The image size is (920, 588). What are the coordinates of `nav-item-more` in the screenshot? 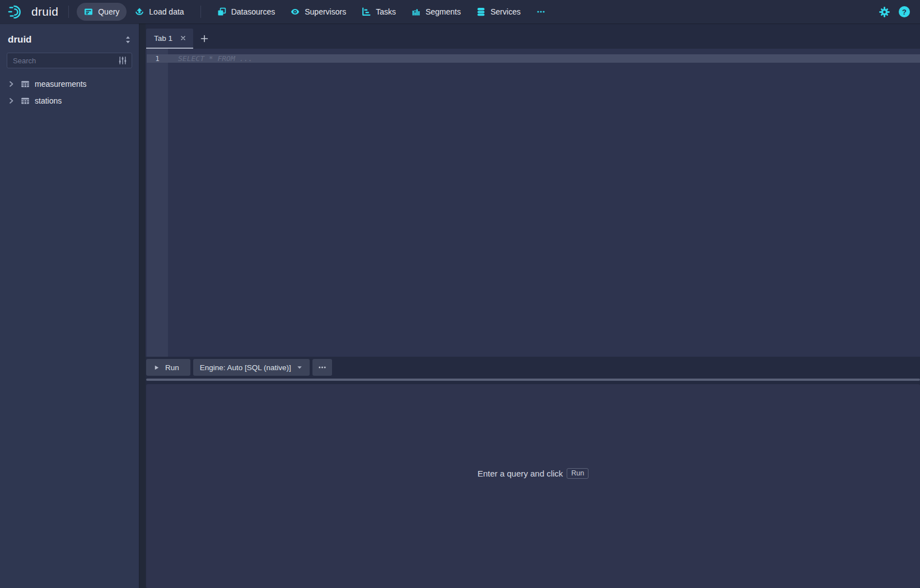 It's located at (541, 12).